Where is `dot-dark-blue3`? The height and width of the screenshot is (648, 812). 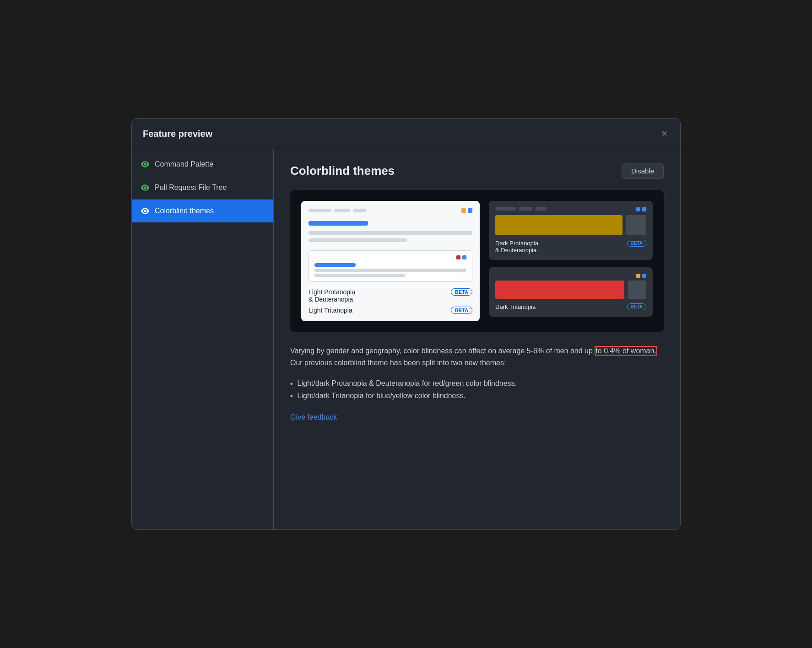
dot-dark-blue3 is located at coordinates (644, 275).